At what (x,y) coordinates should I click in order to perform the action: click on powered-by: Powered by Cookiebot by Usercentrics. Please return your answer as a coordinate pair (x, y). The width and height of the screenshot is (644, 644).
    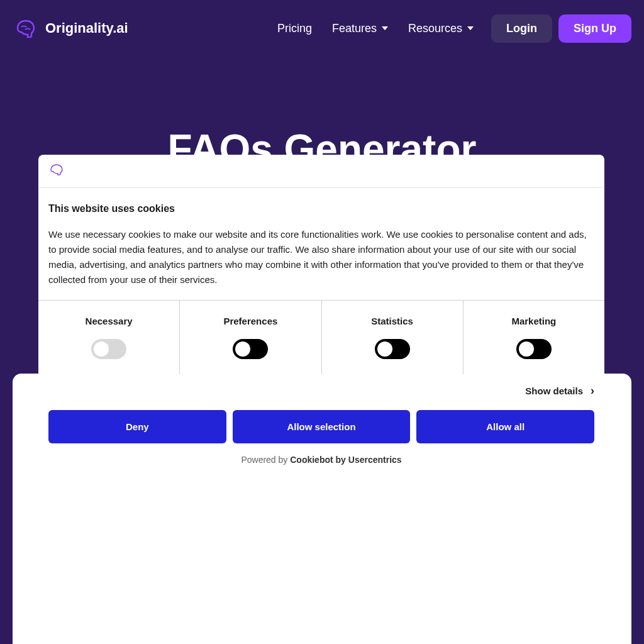
    Looking at the image, I should click on (321, 460).